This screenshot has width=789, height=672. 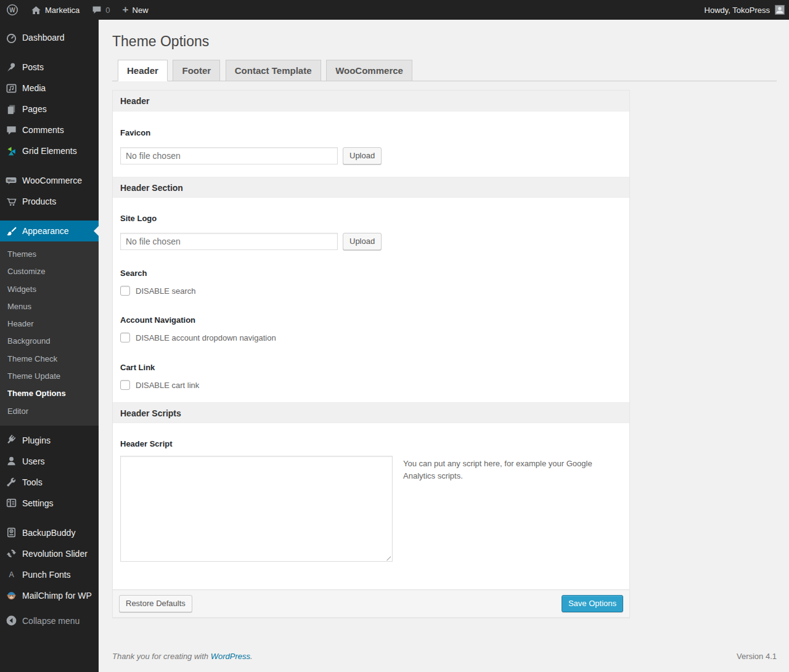 I want to click on sidebar-item-backupbuddy: BackupBuddy, so click(x=49, y=533).